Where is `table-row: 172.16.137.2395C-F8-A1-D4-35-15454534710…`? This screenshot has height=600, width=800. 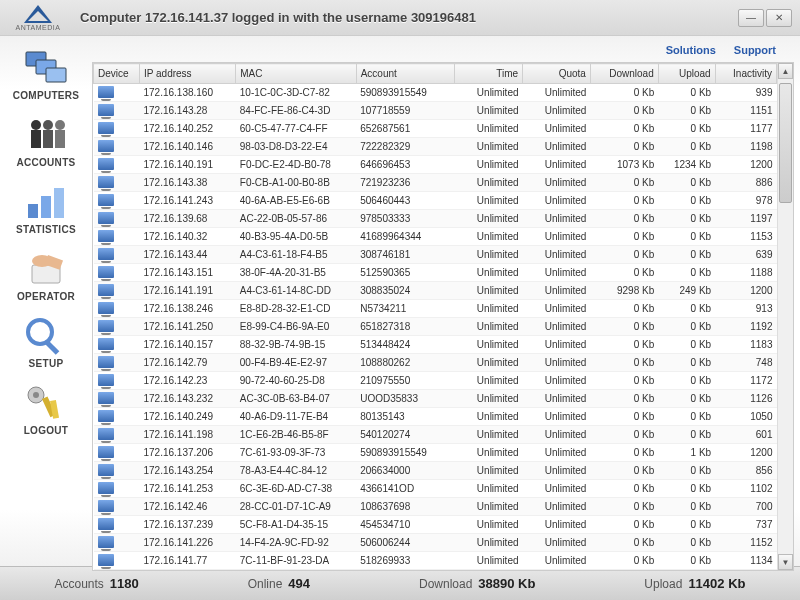 table-row: 172.16.137.2395C-F8-A1-D4-35-15454534710… is located at coordinates (436, 525).